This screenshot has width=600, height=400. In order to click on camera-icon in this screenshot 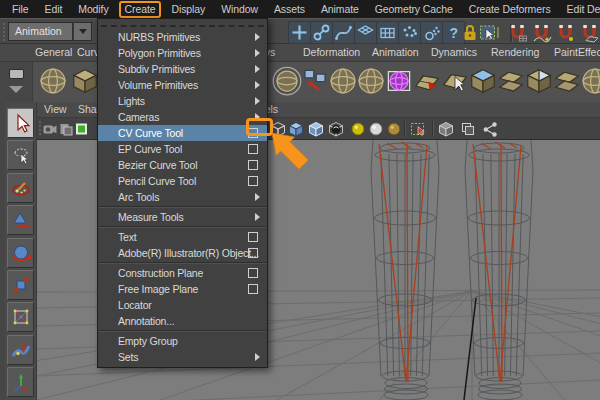, I will do `click(50, 129)`.